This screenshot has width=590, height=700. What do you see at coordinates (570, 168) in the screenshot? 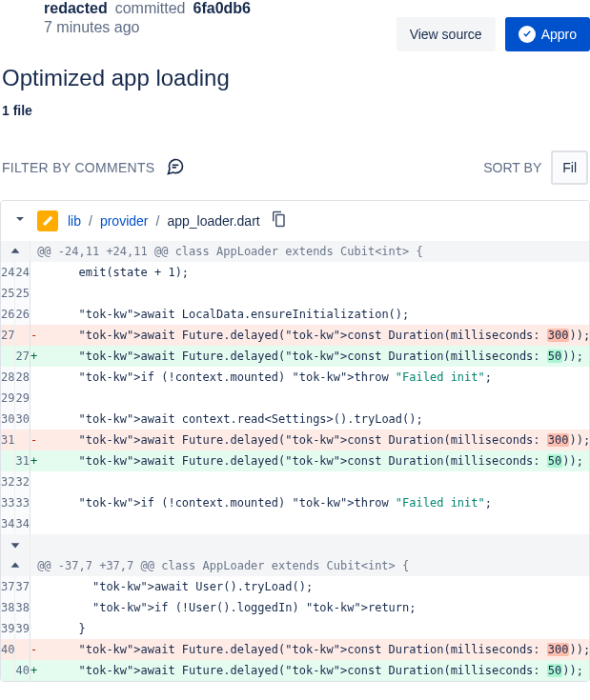
I see `sort-select: Fil` at bounding box center [570, 168].